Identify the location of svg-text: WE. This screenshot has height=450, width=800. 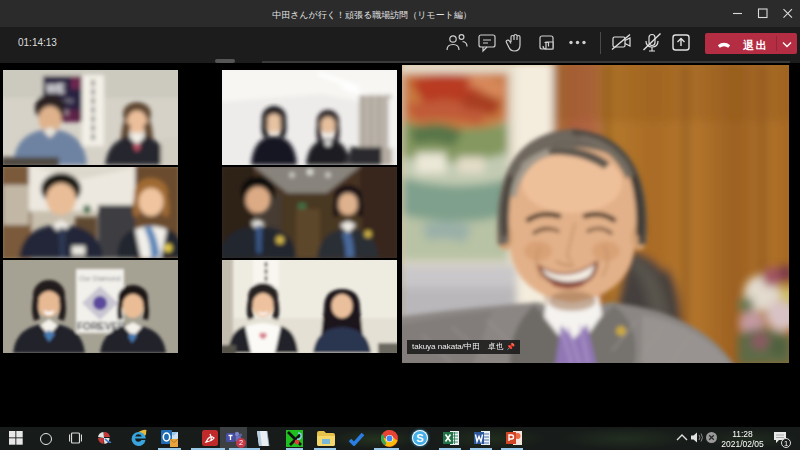
(56, 89).